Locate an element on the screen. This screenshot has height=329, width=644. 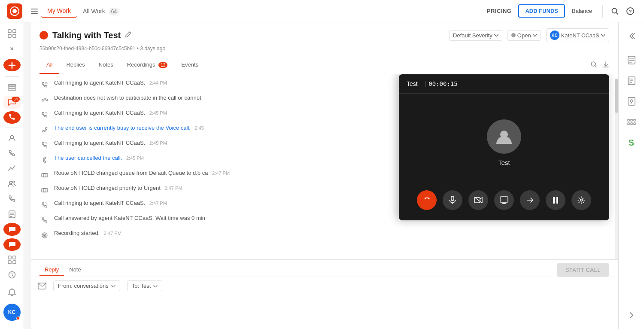
sidebar-notifications is located at coordinates (12, 292).